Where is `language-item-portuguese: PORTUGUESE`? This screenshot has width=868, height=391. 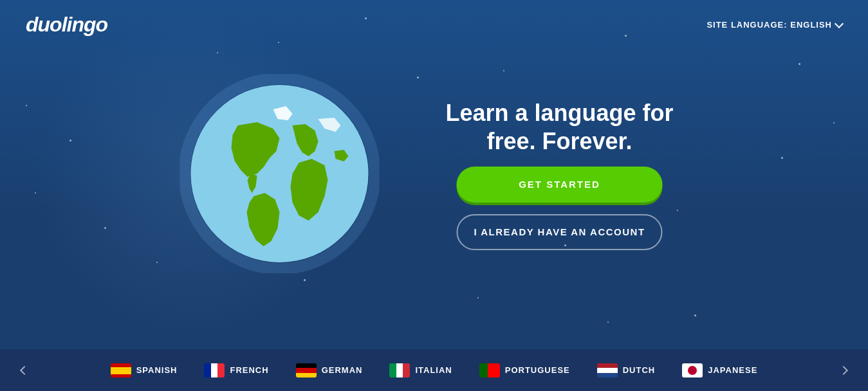 language-item-portuguese: PORTUGUESE is located at coordinates (525, 370).